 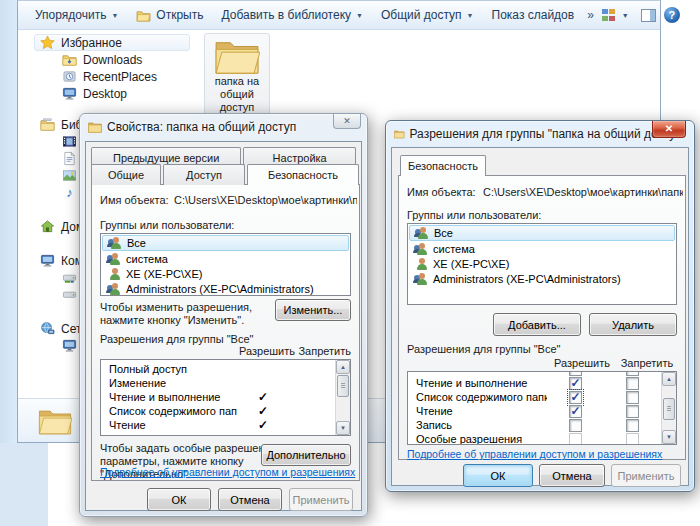 What do you see at coordinates (166, 156) in the screenshot?
I see `tab-previous-versions: Предыдущие версии` at bounding box center [166, 156].